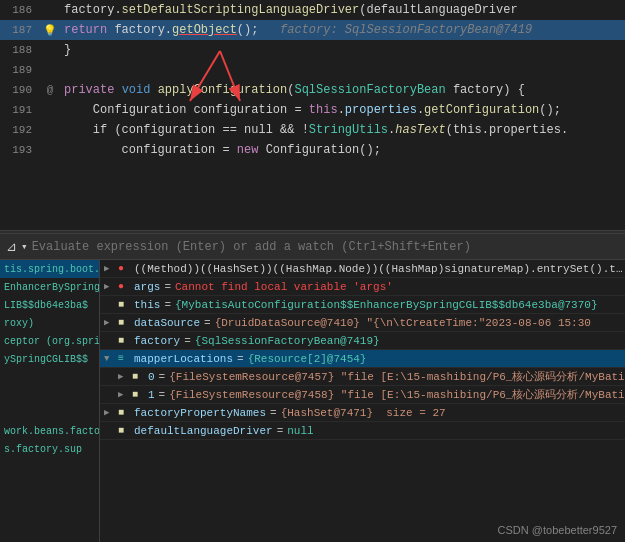  Describe the element at coordinates (126, 322) in the screenshot. I see `var-icon-datasource: ■` at that location.